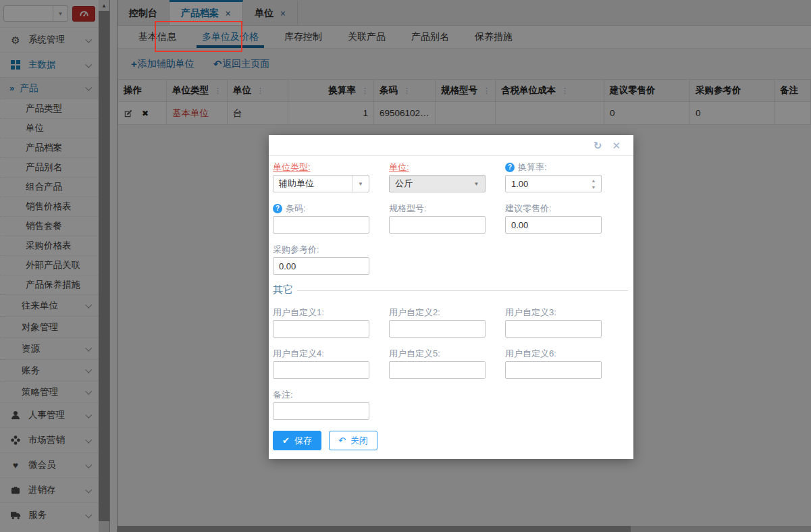 The height and width of the screenshot is (532, 811). I want to click on save-button-label: 保存, so click(303, 441).